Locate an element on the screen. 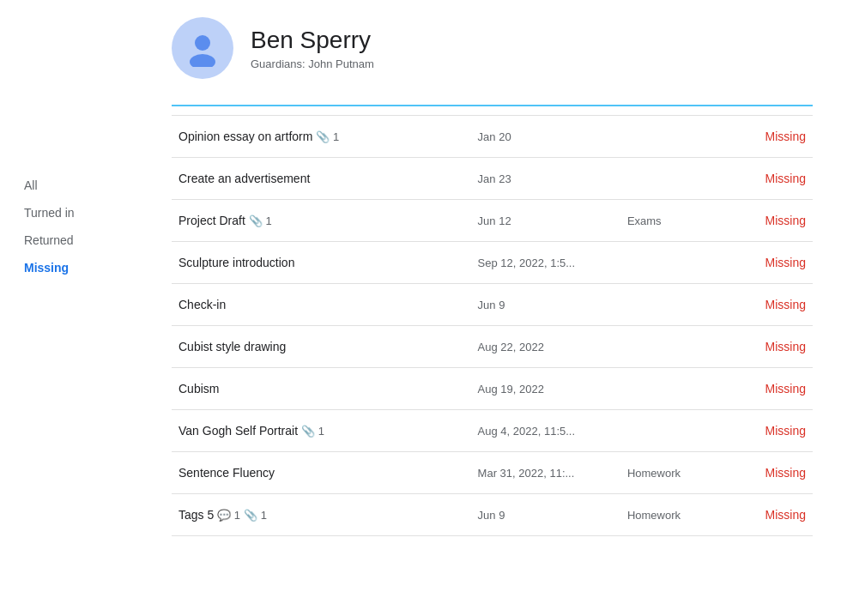 The height and width of the screenshot is (616, 847). assignment-name: Project Draft📎 1 is located at coordinates (321, 221).